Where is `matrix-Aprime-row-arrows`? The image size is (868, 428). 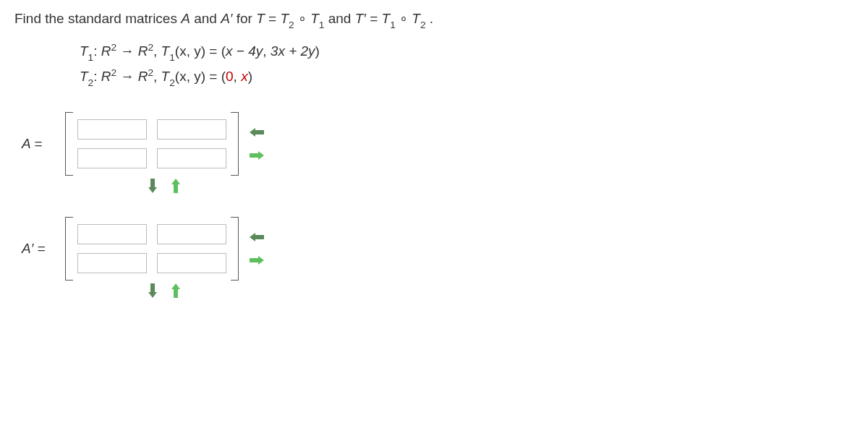 matrix-Aprime-row-arrows is located at coordinates (498, 291).